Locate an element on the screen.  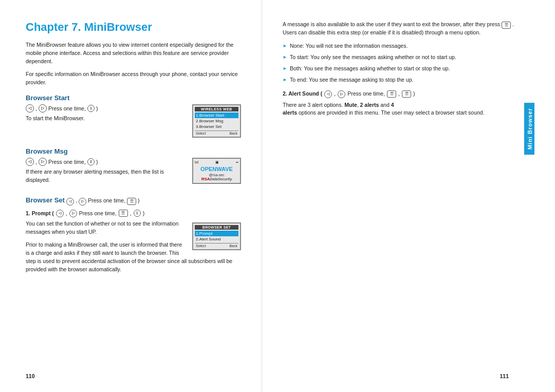
back-btn: Back is located at coordinates (233, 134).